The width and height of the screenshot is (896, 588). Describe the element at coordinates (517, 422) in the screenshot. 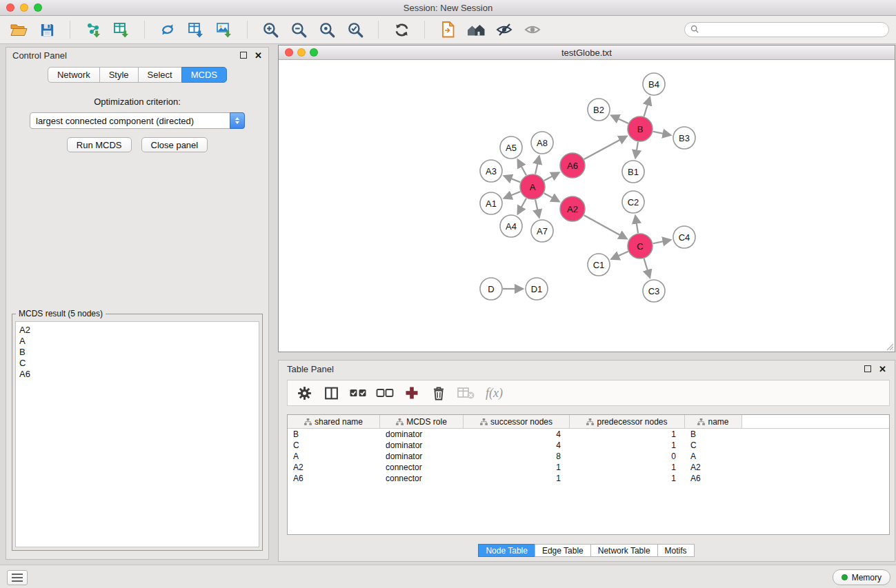

I see `column-header-successor-nodes: successor nodes` at that location.